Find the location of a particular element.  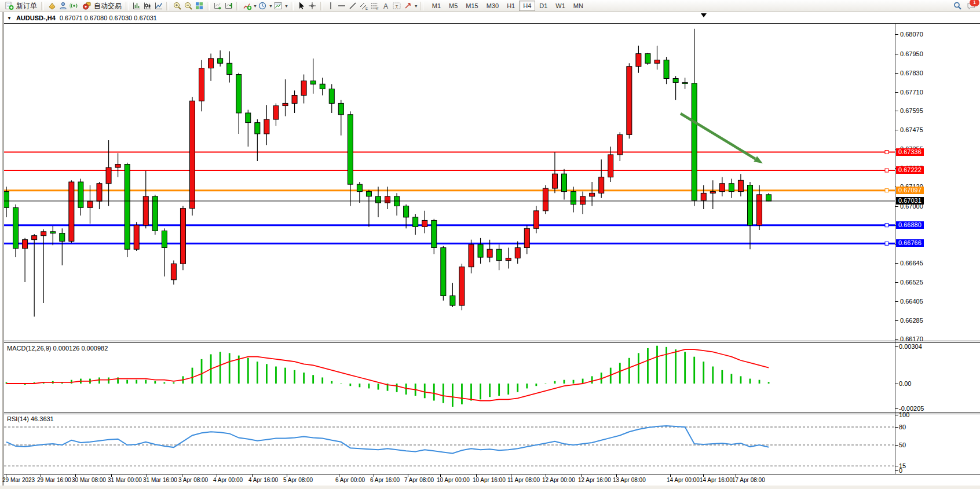

timeframe-M15: M15 is located at coordinates (471, 6).